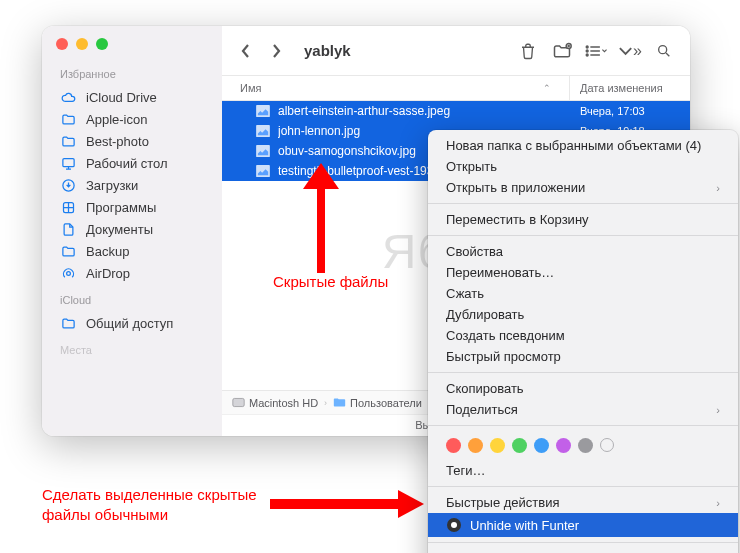 The height and width of the screenshot is (553, 740). I want to click on back-button, so click(246, 51).